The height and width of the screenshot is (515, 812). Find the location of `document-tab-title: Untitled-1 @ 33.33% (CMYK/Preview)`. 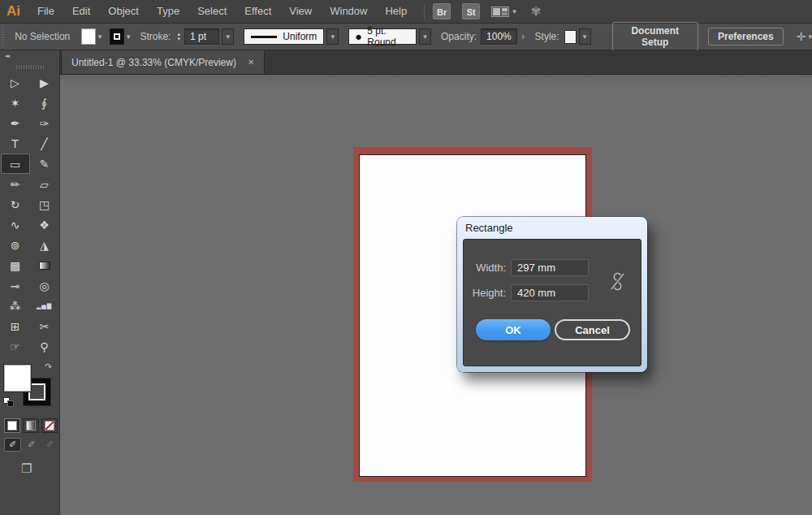

document-tab-title: Untitled-1 @ 33.33% (CMYK/Preview) is located at coordinates (154, 63).